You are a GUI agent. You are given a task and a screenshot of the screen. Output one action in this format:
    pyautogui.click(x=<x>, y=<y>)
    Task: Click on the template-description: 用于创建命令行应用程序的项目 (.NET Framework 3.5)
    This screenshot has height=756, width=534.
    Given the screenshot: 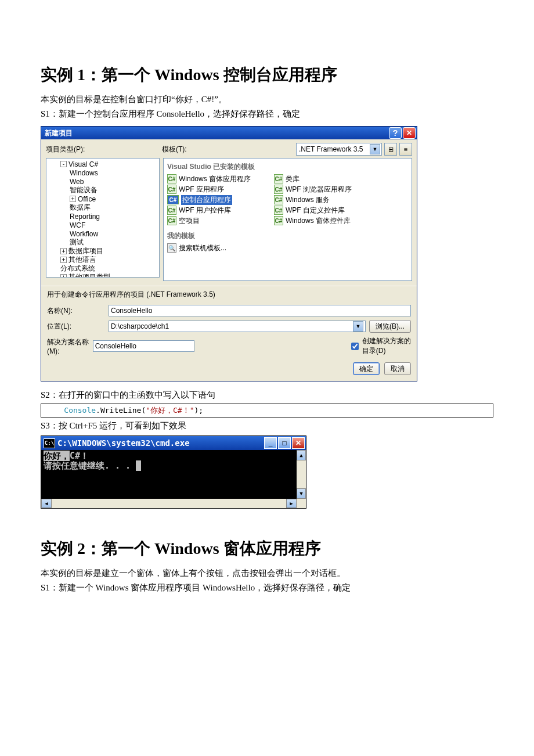 What is the action you would take?
    pyautogui.click(x=229, y=294)
    